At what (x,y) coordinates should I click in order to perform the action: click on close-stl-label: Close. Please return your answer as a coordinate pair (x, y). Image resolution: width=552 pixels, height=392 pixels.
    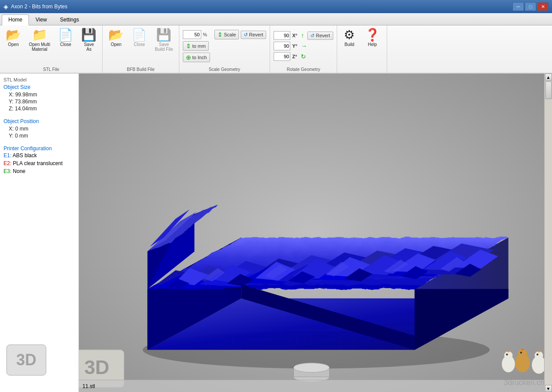
    Looking at the image, I should click on (66, 45).